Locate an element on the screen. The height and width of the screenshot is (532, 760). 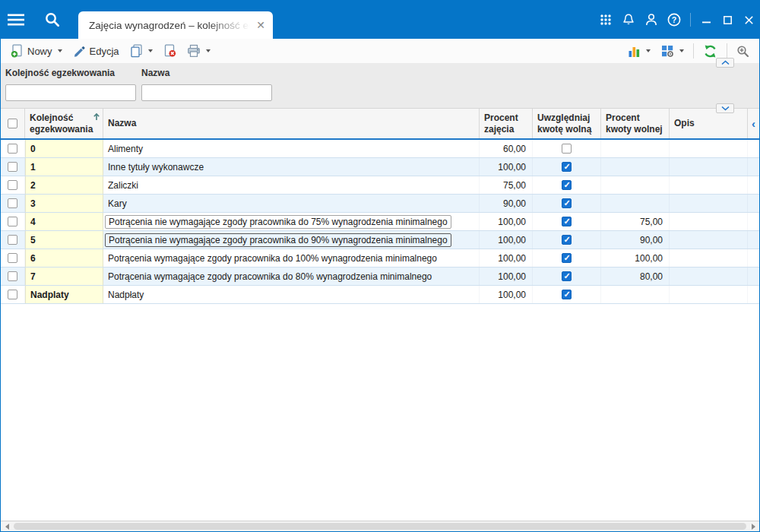
table-row: 3 Kary 90,00 is located at coordinates (380, 204).